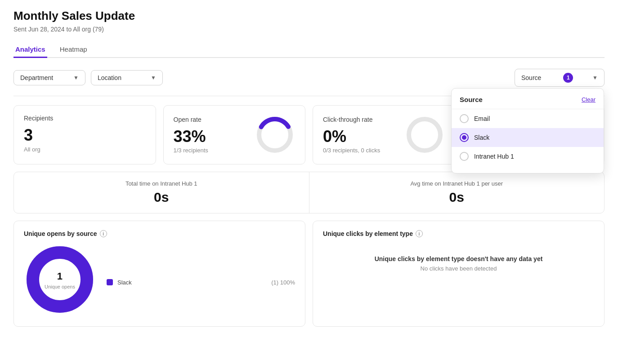 This screenshot has height=364, width=618. I want to click on open-rate-label: Open rate, so click(191, 120).